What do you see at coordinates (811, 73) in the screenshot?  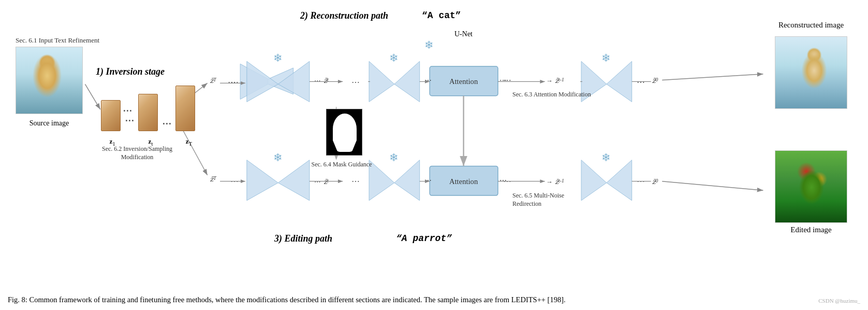 I see `reconstructed-cat-image` at bounding box center [811, 73].